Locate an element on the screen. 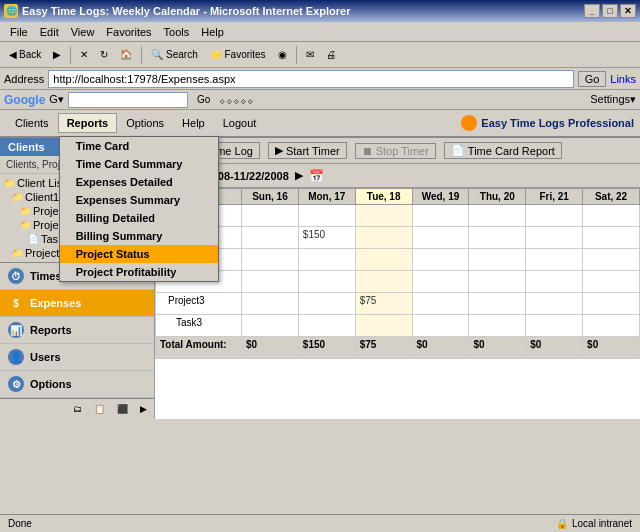 Image resolution: width=640 pixels, height=532 pixels. dropdown-project-profitability: Project Profitability is located at coordinates (139, 272).